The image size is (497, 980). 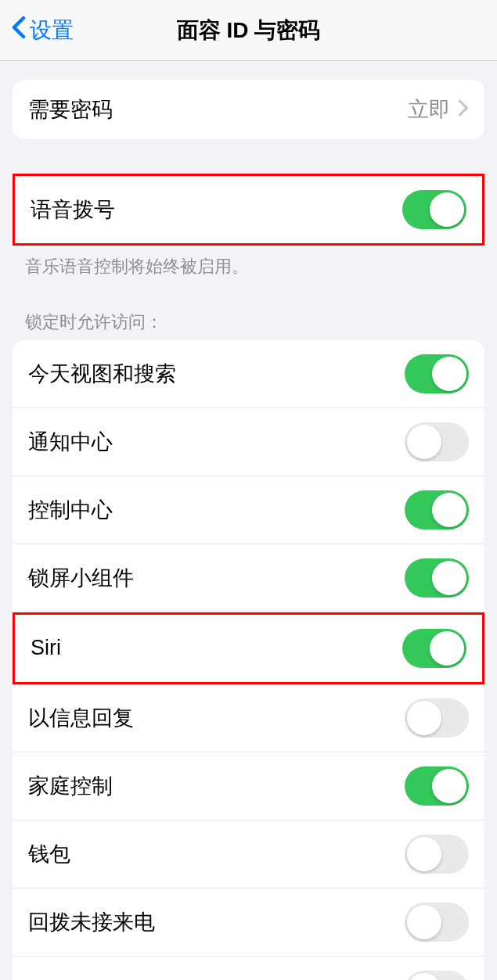 What do you see at coordinates (216, 922) in the screenshot?
I see `callback-label: 回拨未接来电` at bounding box center [216, 922].